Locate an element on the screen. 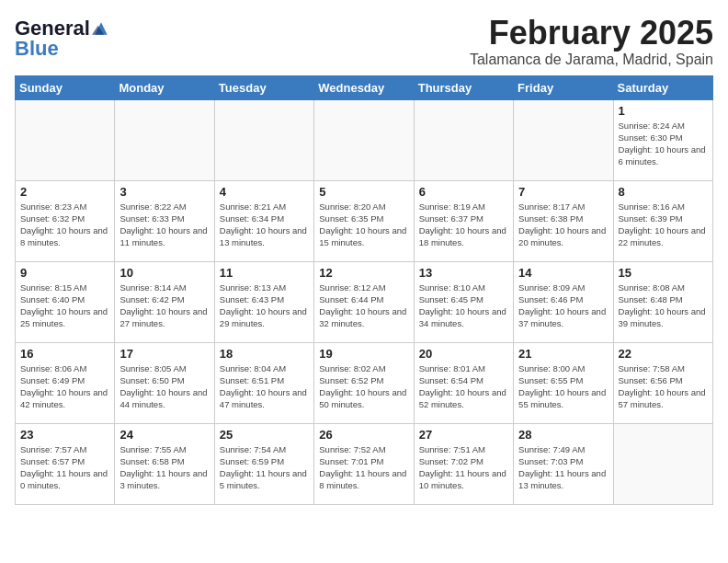 The height and width of the screenshot is (563, 728). calendar-cell: 3Sunrise: 8:22 AM Sunset: 6:33 PM Daylig… is located at coordinates (165, 221).